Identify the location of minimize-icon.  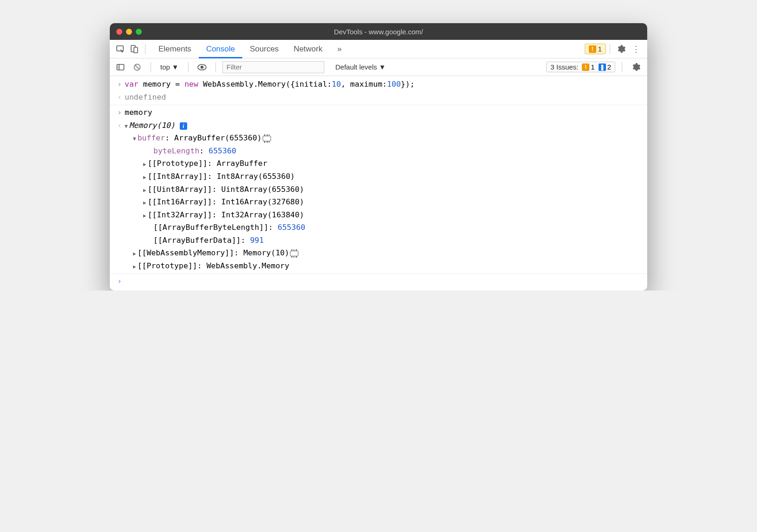
(129, 32).